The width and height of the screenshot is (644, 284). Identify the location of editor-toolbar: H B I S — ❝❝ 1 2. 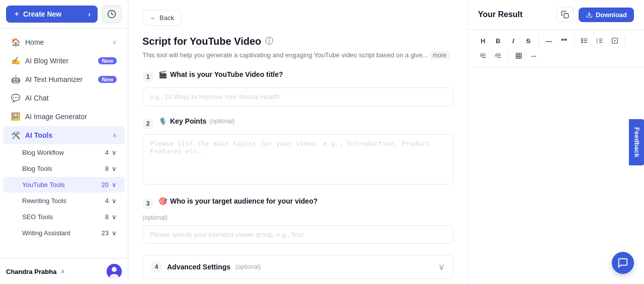
(556, 48).